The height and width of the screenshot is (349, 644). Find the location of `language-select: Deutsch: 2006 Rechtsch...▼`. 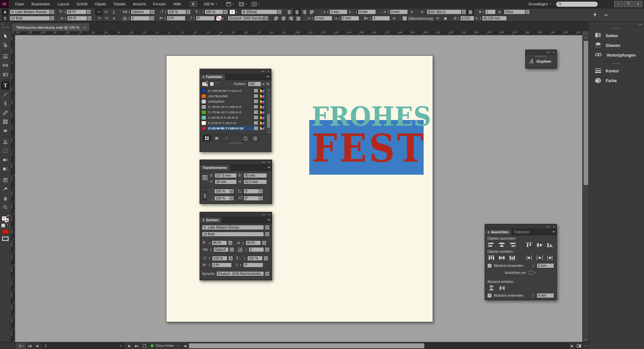

language-select: Deutsch: 2006 Rechtsch...▼ is located at coordinates (248, 18).